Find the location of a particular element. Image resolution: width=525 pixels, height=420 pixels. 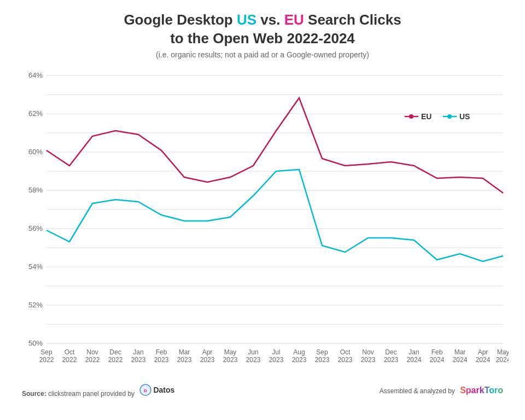

svg-text: 58% is located at coordinates (36, 190).